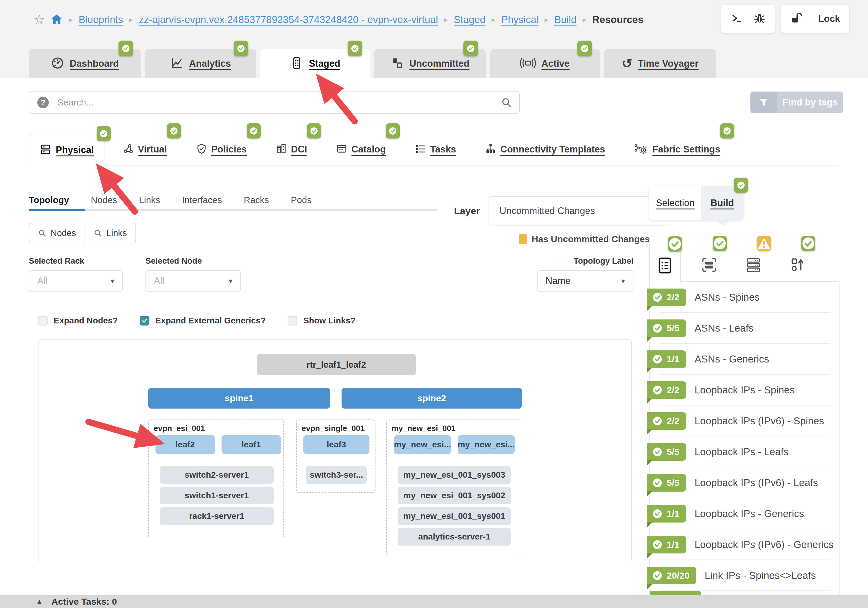  What do you see at coordinates (145, 149) in the screenshot?
I see `tab-virtual: Virtual` at bounding box center [145, 149].